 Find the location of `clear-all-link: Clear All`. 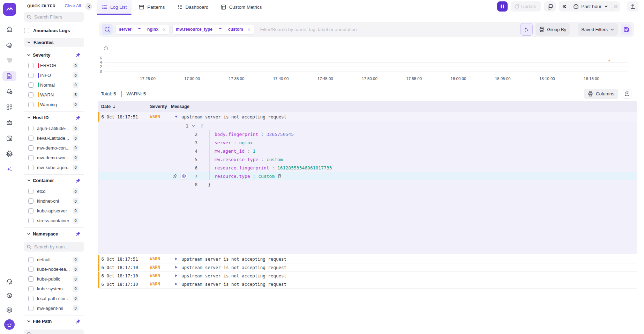

clear-all-link: Clear All is located at coordinates (73, 6).